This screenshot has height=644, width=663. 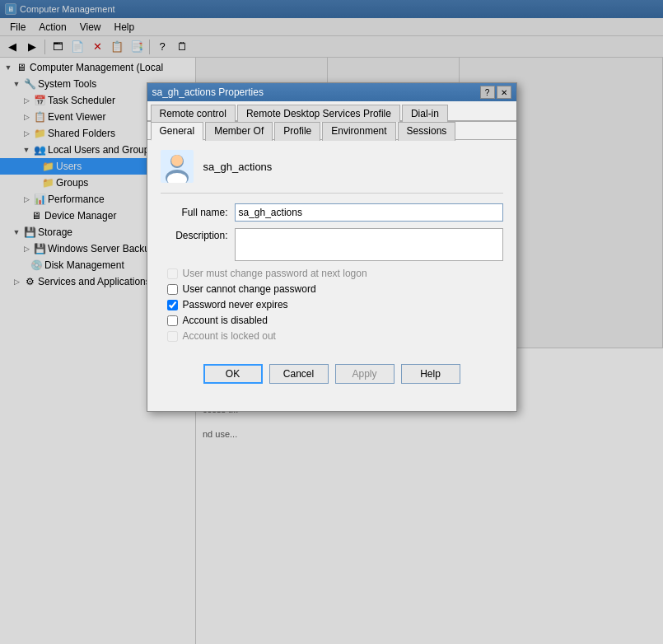 I want to click on tab-strip-row1: Remote control Remote Desktop Services P…, so click(x=332, y=112).